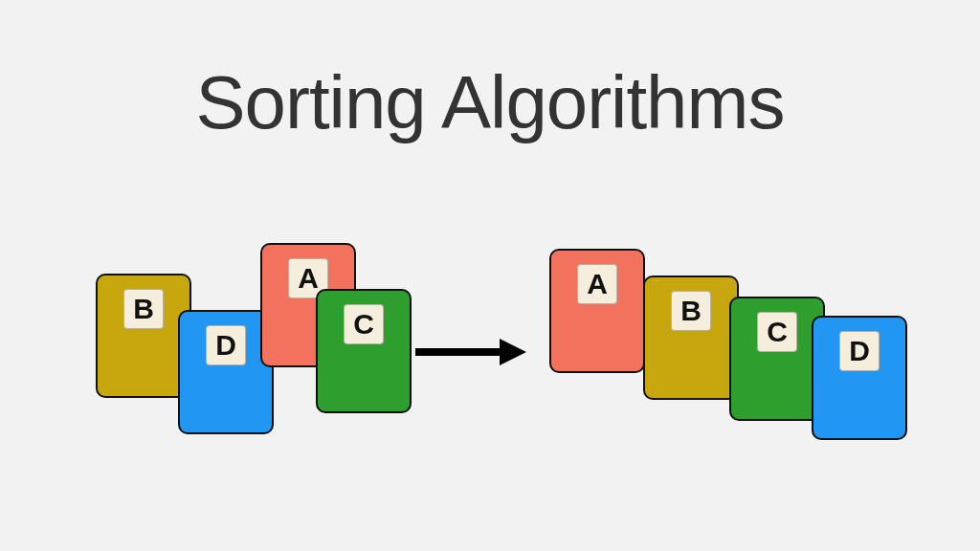  Describe the element at coordinates (144, 336) in the screenshot. I see `unsorted-card-B: B` at that location.